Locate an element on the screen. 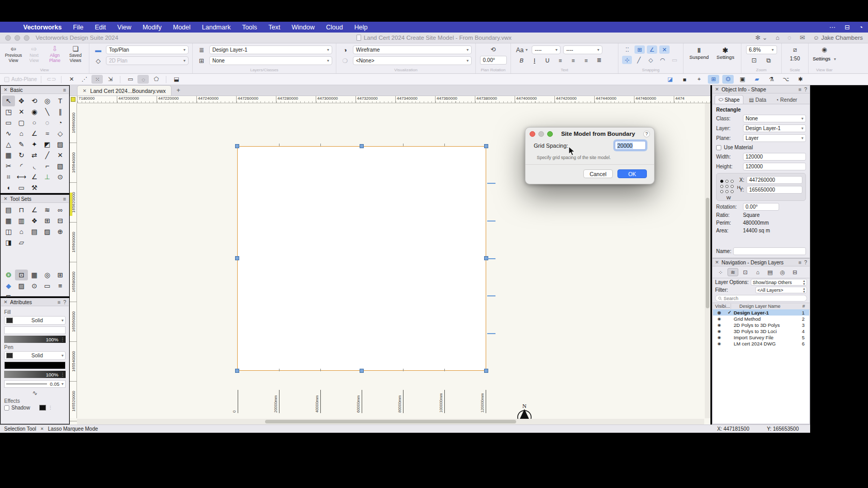 Image resolution: width=868 pixels, height=488 pixels. snap-distance-icon: ◇ is located at coordinates (651, 60).